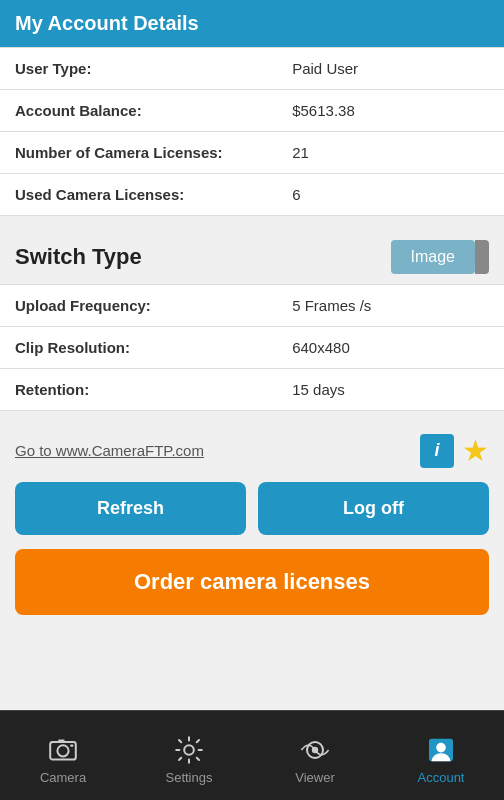  I want to click on settings-row: Clip Resolution: 640x480, so click(252, 348).